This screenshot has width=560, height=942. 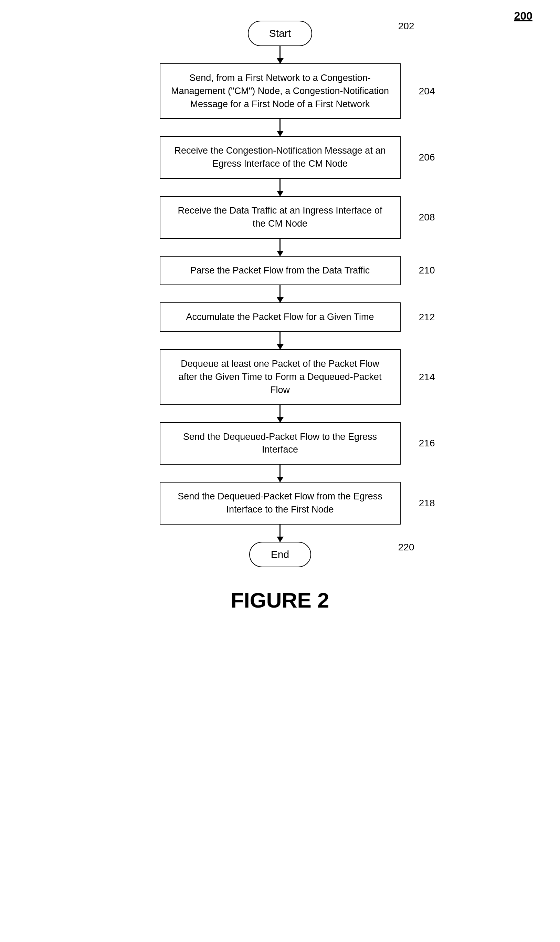 What do you see at coordinates (280, 377) in the screenshot?
I see `step-wrapper-214: Dequeue at least one Packet of the Packe…` at bounding box center [280, 377].